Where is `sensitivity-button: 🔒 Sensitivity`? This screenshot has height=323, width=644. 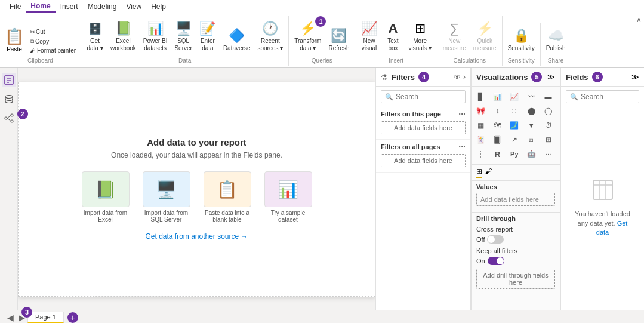 sensitivity-button: 🔒 Sensitivity is located at coordinates (522, 39).